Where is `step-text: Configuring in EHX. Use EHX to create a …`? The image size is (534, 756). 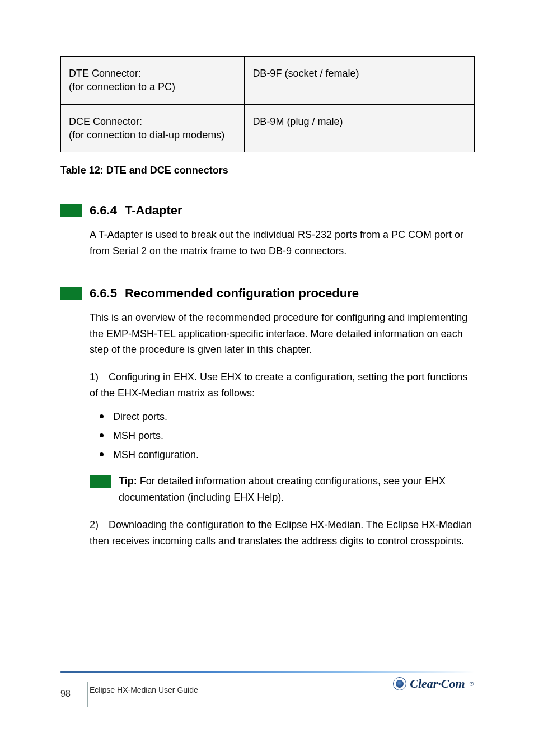 step-text: Configuring in EHX. Use EHX to create a … is located at coordinates (279, 385).